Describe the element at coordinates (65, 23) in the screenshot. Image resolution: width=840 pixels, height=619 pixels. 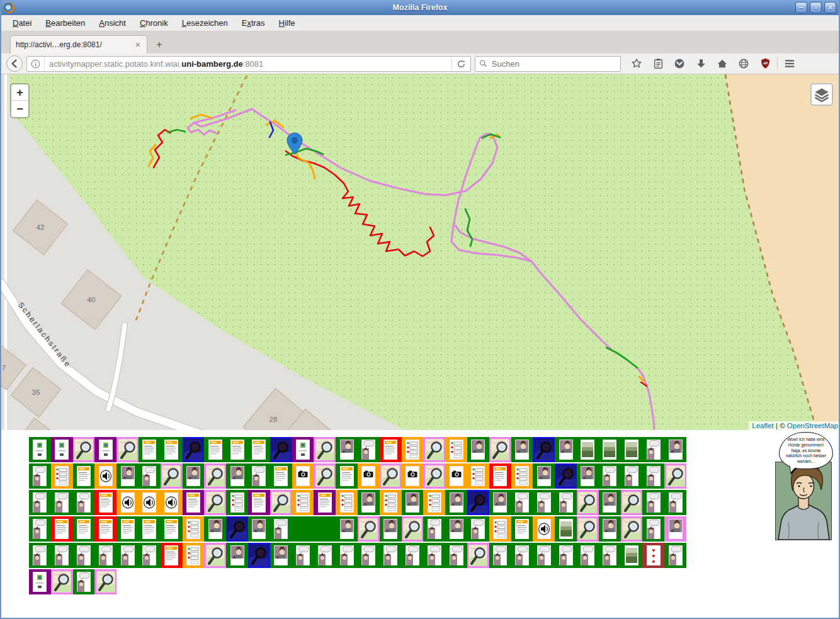
I see `menu-item-bearbeiten: Bearbeiten` at that location.